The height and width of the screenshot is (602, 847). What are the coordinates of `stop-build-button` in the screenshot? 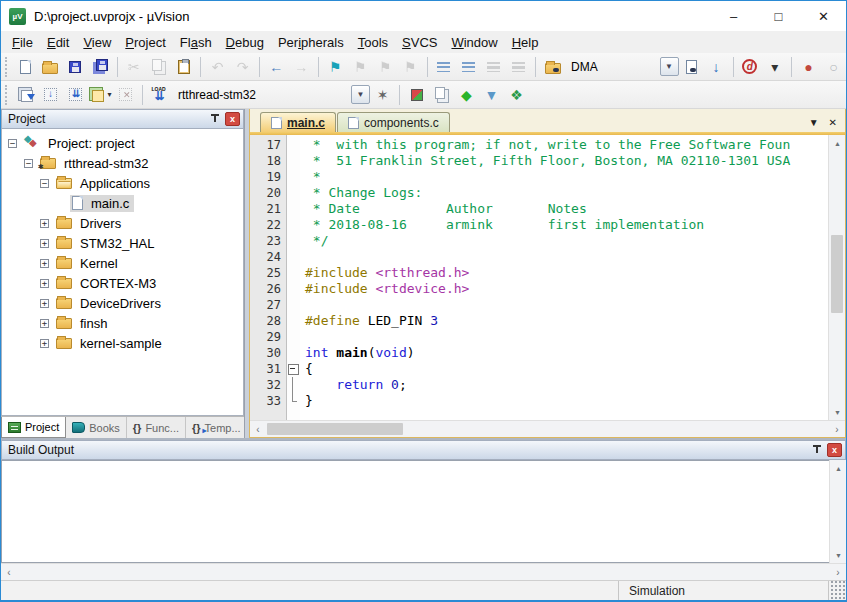 It's located at (126, 94).